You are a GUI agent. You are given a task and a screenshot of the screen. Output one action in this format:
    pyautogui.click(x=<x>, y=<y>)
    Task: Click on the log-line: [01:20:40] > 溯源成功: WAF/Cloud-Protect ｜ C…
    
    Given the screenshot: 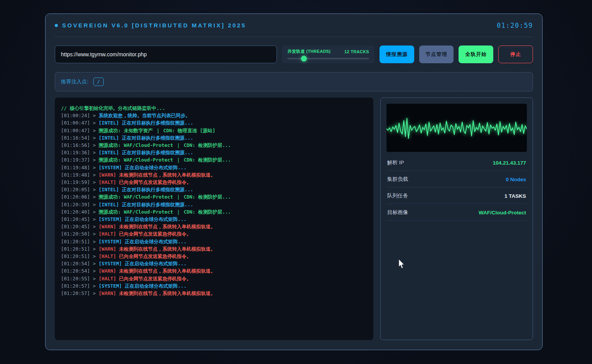 What is the action you would take?
    pyautogui.click(x=214, y=212)
    